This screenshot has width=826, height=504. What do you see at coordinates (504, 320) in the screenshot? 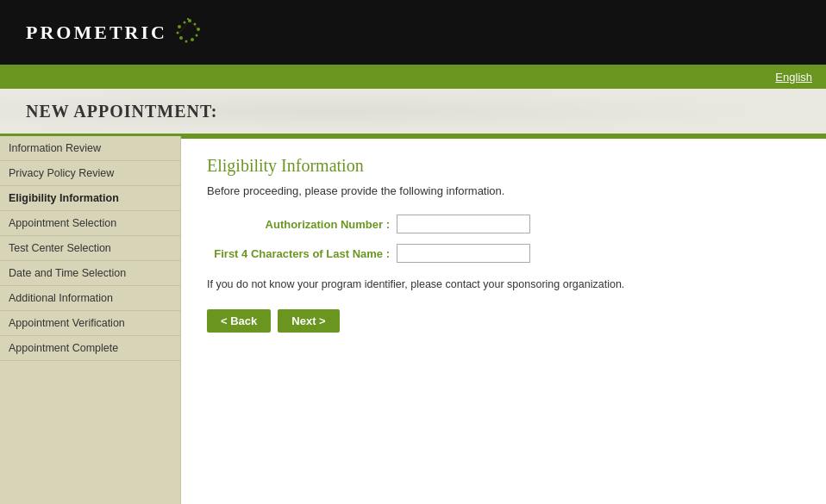
I see `button-row: < Back Next >` at bounding box center [504, 320].